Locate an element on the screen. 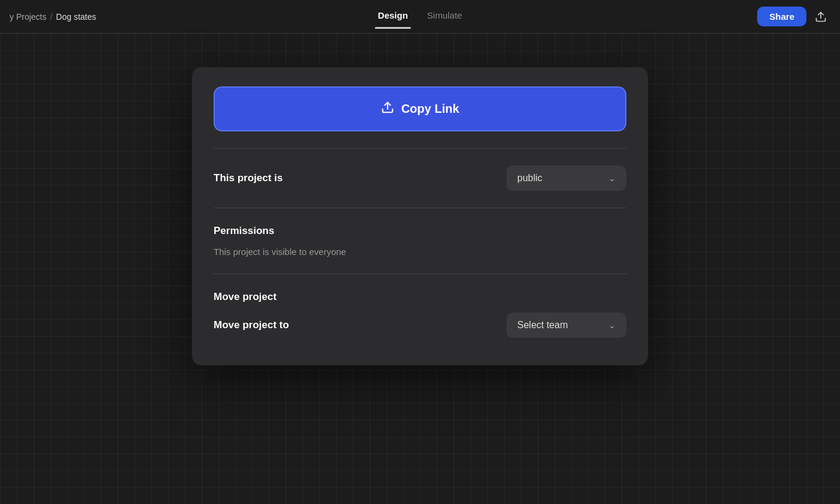 The height and width of the screenshot is (504, 840). copy-link-icon is located at coordinates (388, 109).